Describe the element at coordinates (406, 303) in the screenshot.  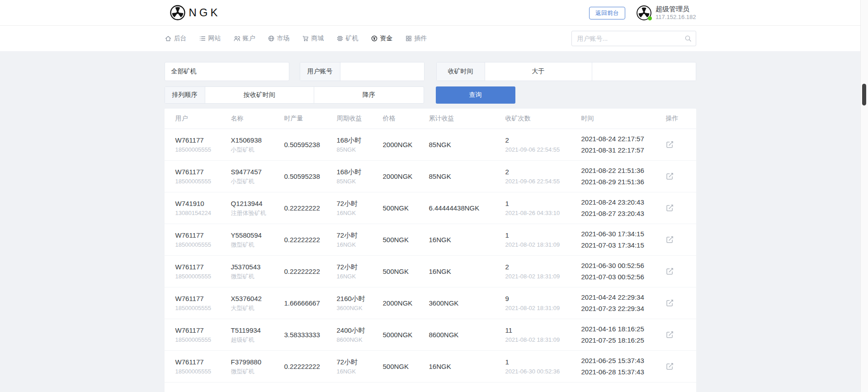
I see `price: 2000NGK` at that location.